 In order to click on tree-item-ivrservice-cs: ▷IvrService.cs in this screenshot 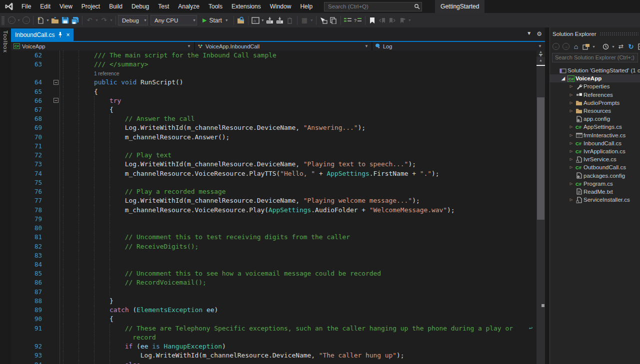, I will do `click(595, 159)`.